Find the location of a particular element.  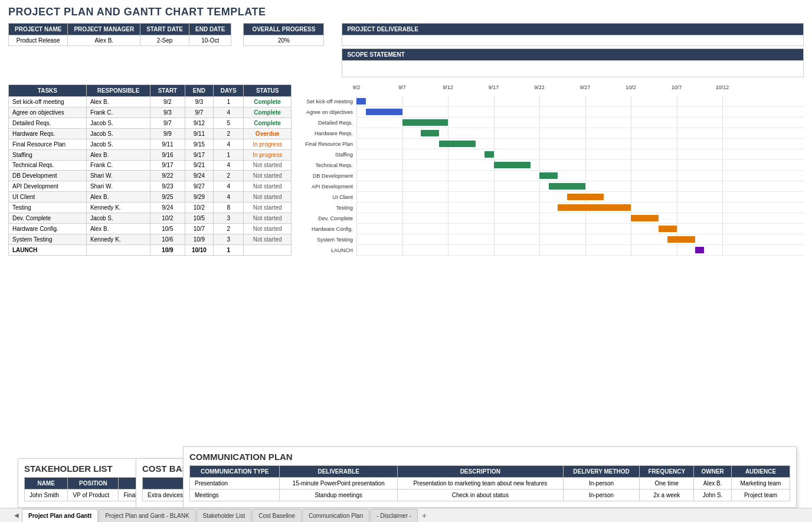

task-end: 9/29 is located at coordinates (199, 197).